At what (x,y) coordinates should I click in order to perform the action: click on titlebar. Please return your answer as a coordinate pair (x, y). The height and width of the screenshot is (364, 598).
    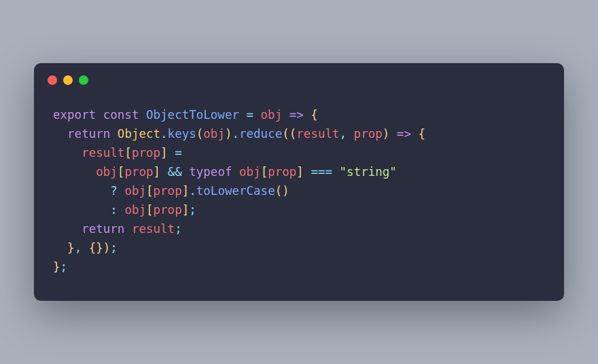
    Looking at the image, I should click on (299, 77).